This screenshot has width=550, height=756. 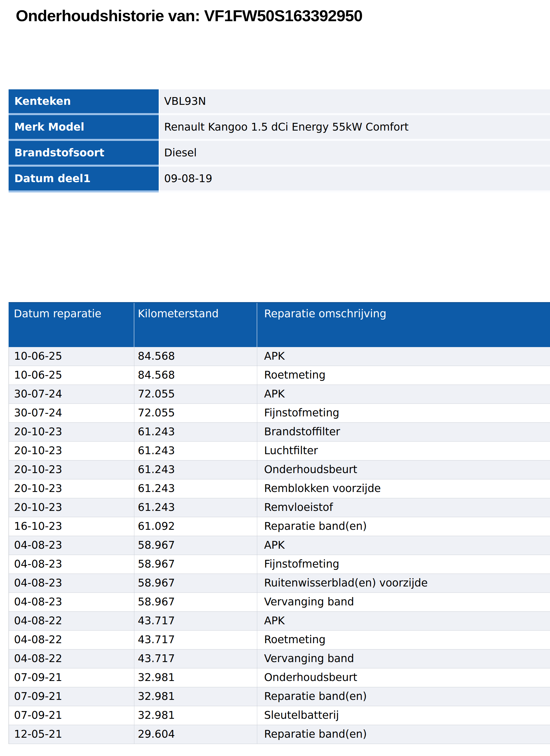 I want to click on info-value: VBL93N, so click(x=354, y=102).